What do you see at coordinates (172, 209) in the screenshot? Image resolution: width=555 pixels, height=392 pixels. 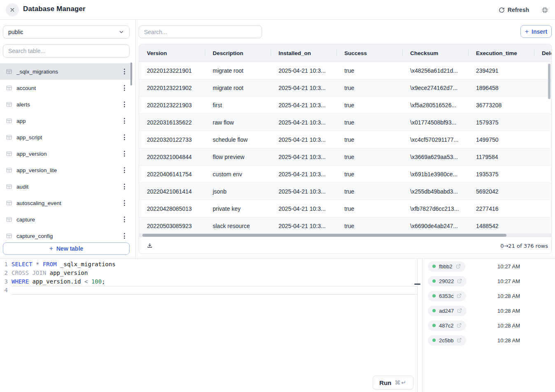 I see `table-cell: 20220428085013` at bounding box center [172, 209].